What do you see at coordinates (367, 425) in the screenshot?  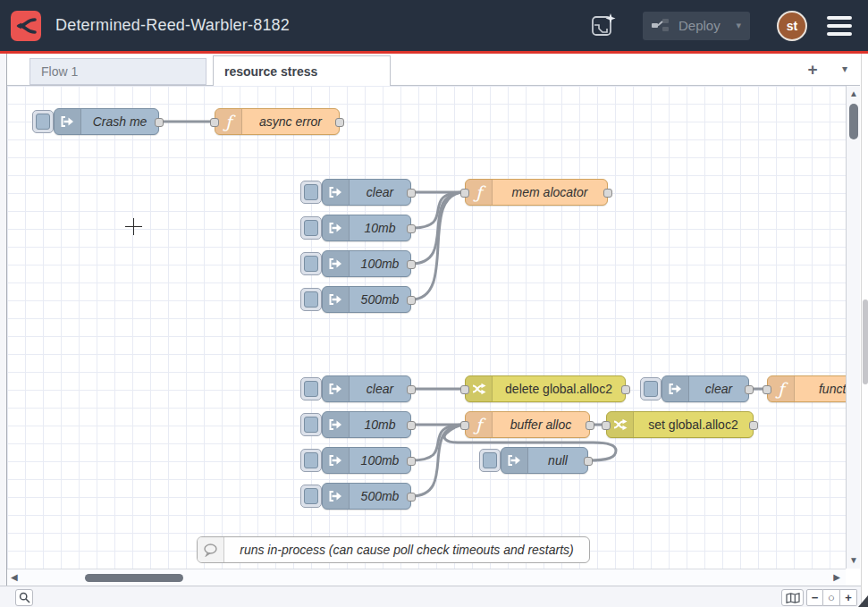 I see `node-10mb-2: 10mb` at bounding box center [367, 425].